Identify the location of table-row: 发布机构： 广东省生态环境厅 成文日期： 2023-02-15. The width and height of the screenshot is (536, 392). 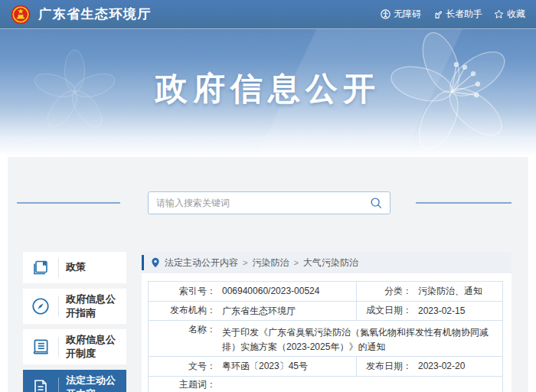
(325, 312).